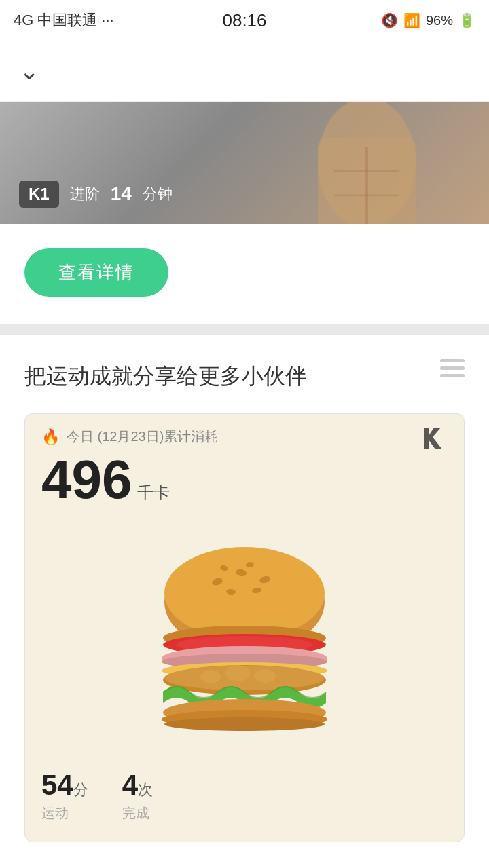 The height and width of the screenshot is (868, 489). Describe the element at coordinates (428, 20) in the screenshot. I see `status-right: 🔇 📶 96% 🔋` at that location.